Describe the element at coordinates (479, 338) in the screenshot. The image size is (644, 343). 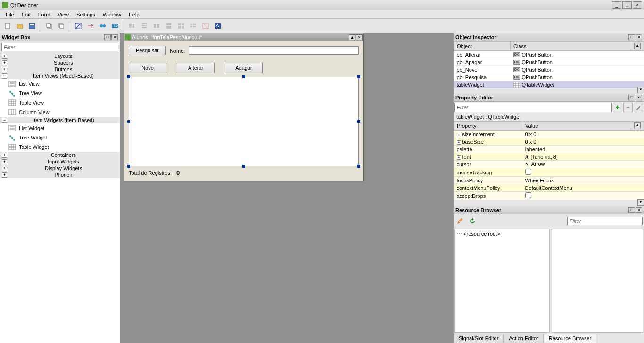
I see `tab-signal-slot: Signal/Slot Editor` at that location.